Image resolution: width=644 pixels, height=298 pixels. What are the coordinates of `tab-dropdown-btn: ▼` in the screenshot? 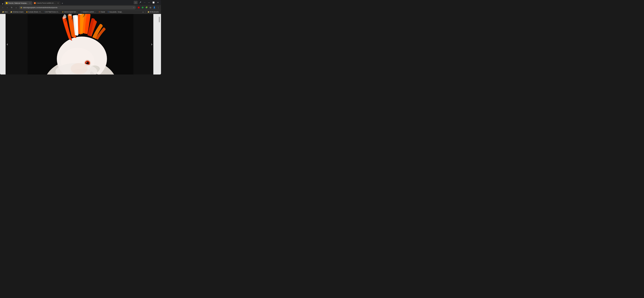 It's located at (2, 4).